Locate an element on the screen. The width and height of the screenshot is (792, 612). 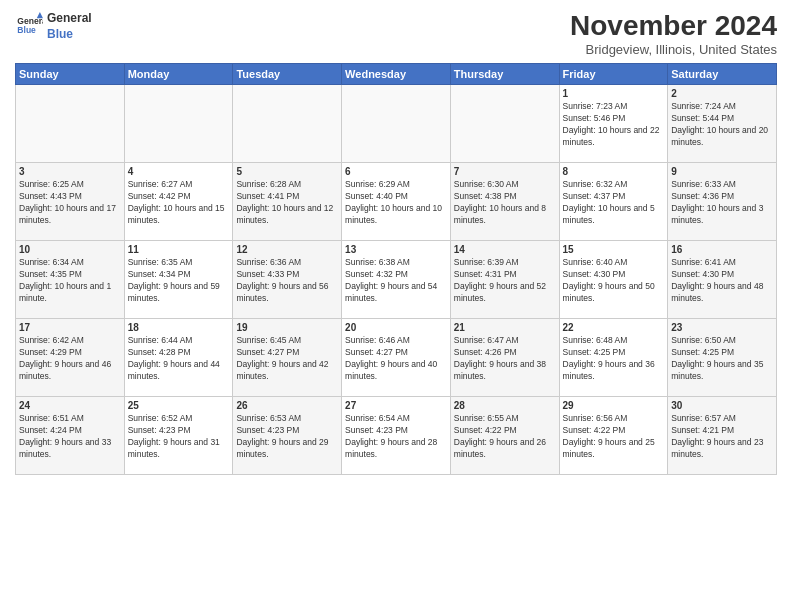
day-number: 26 is located at coordinates (287, 406).